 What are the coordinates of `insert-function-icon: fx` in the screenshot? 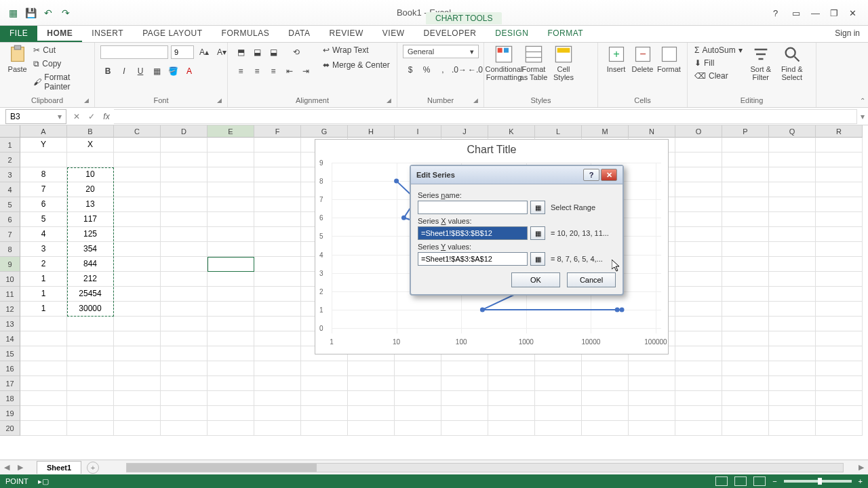 It's located at (106, 117).